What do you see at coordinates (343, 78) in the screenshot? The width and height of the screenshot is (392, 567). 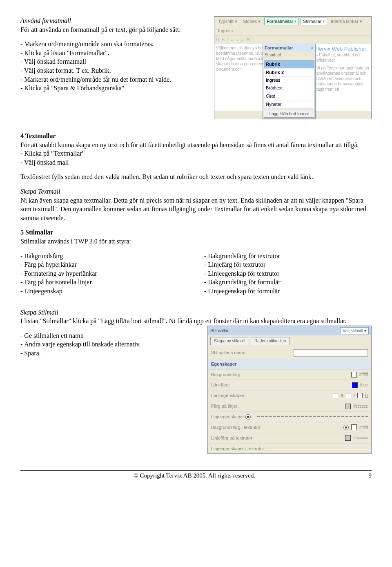 I see `brand-text: Vi på Tervix har tagit fasta på användar…` at bounding box center [343, 78].